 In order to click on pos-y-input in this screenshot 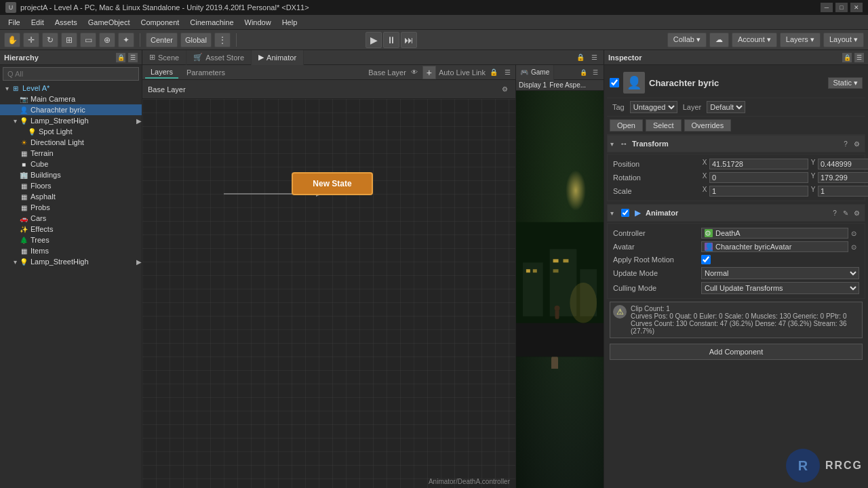, I will do `click(843, 164)`.